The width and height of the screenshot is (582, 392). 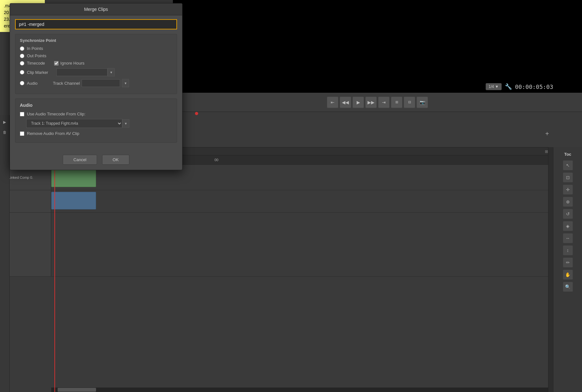 I want to click on merge-clips-dialog: Merge Clips Synchronize Point In Points …, so click(x=96, y=87).